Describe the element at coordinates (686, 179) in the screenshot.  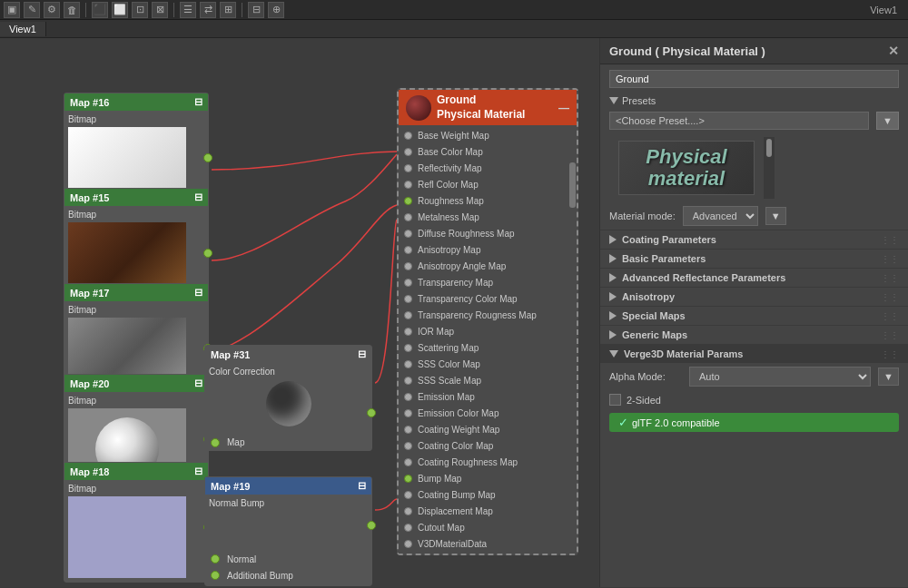
I see `presets-preview-line2: material` at that location.